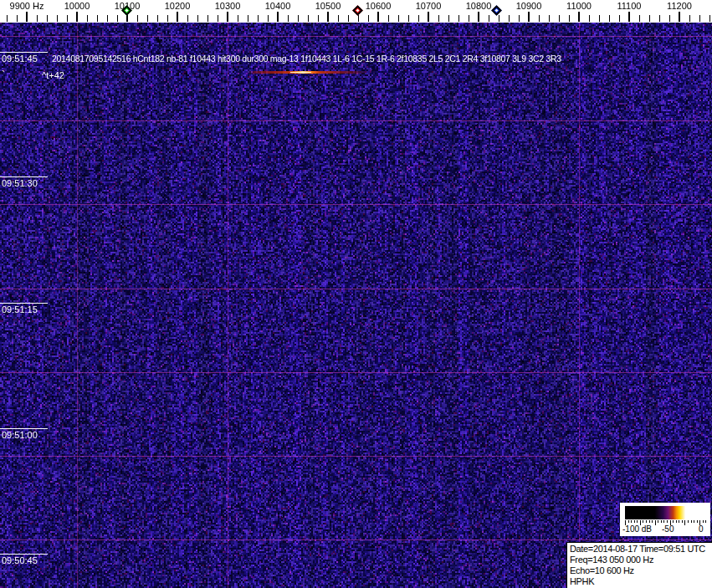  Describe the element at coordinates (23, 560) in the screenshot. I see `time-label-text: 09:50:45` at that location.